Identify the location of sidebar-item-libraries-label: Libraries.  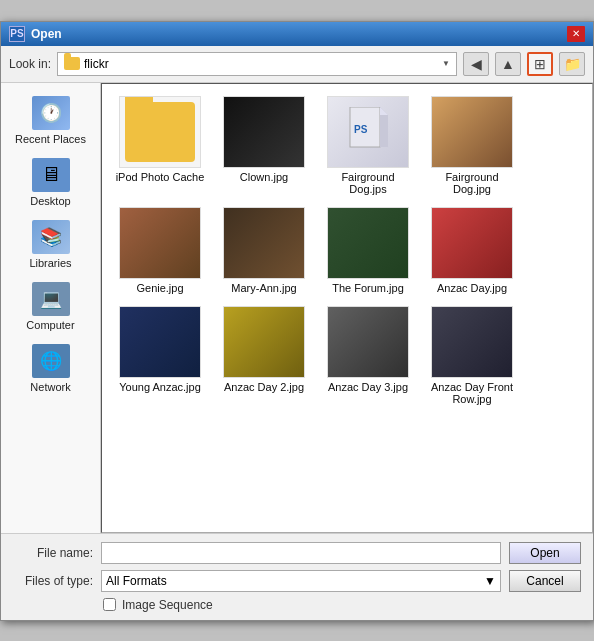
(50, 263).